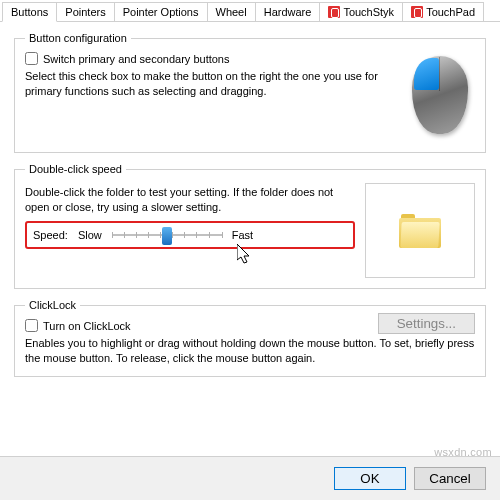 The width and height of the screenshot is (500, 500). What do you see at coordinates (32, 326) in the screenshot?
I see `clicklock-checkbox` at bounding box center [32, 326].